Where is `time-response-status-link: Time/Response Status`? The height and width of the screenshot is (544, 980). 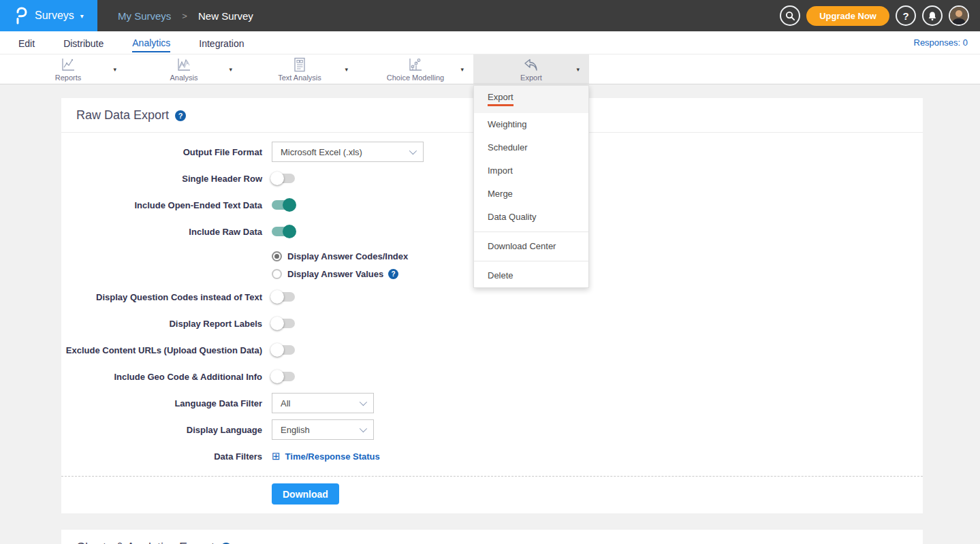 time-response-status-link: Time/Response Status is located at coordinates (332, 456).